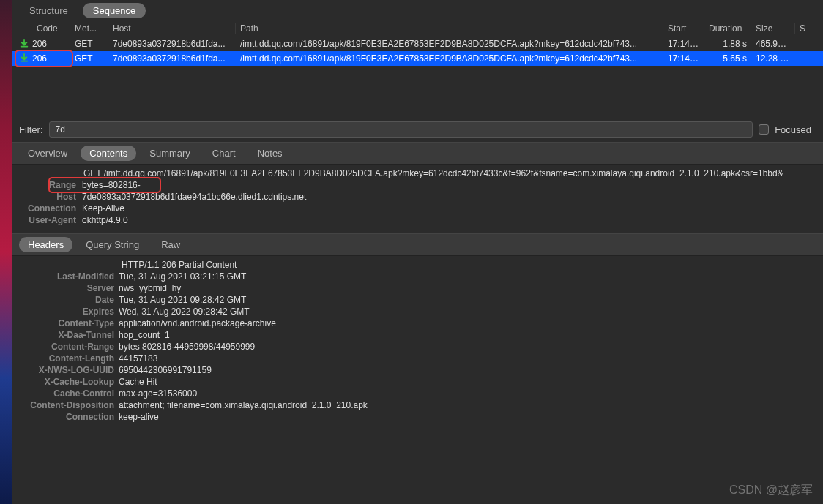 Image resolution: width=823 pixels, height=504 pixels. I want to click on response-header-row: X-Cache-LookupCache Hit, so click(417, 382).